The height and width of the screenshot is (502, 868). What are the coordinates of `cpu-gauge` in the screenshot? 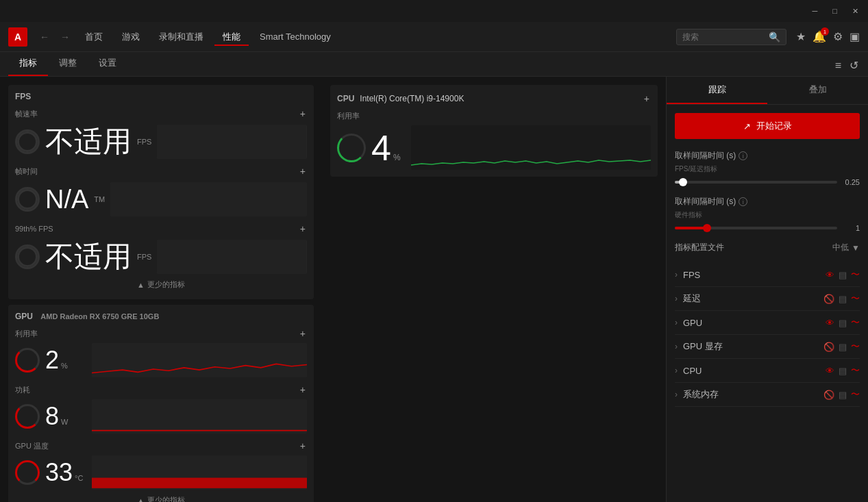 It's located at (351, 148).